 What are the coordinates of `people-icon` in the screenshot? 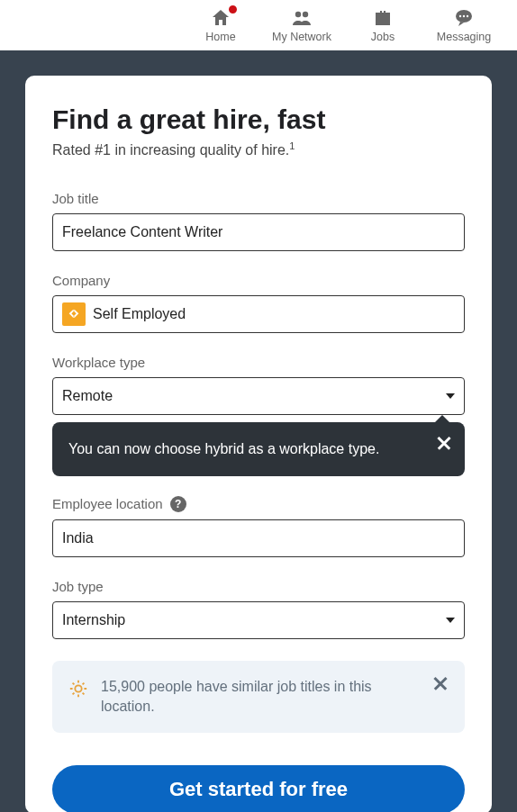 It's located at (302, 18).